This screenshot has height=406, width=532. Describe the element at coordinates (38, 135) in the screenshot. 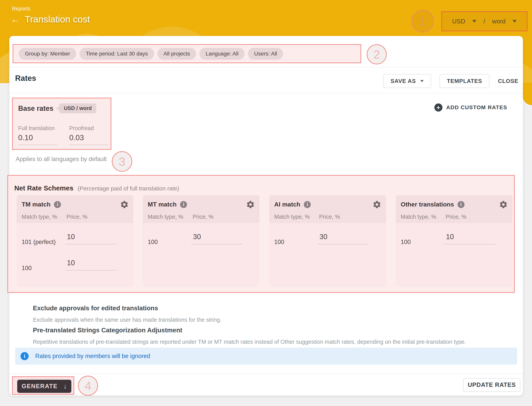

I see `full-translation-field: Full translation 0.10` at that location.